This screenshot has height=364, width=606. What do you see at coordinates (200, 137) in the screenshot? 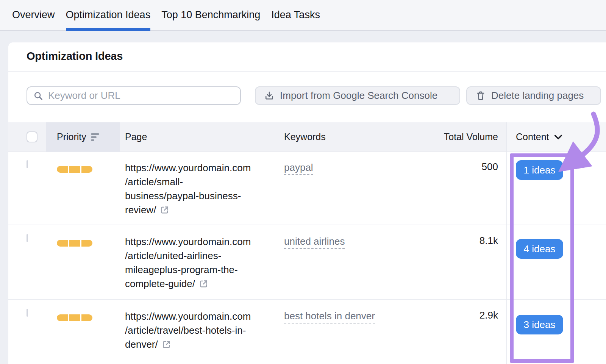
I see `column-header-page: Page` at bounding box center [200, 137].